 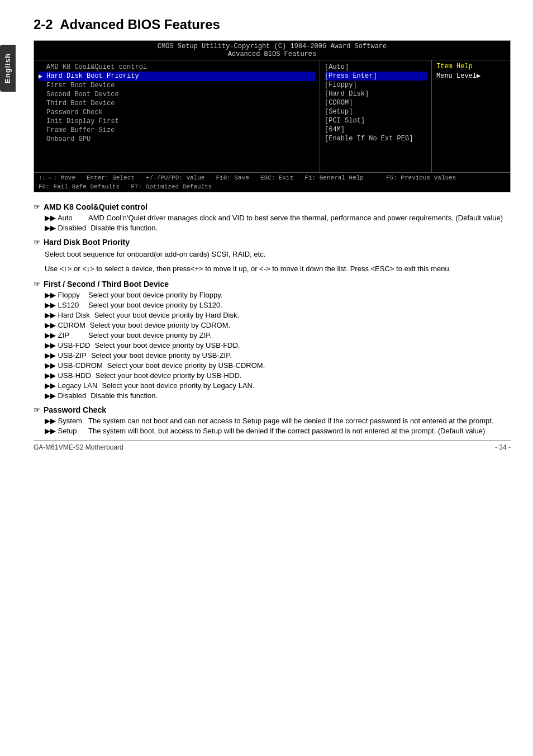 What do you see at coordinates (303, 315) in the screenshot?
I see `harddisk-desc: Select your boot device priority by Hard…` at bounding box center [303, 315].